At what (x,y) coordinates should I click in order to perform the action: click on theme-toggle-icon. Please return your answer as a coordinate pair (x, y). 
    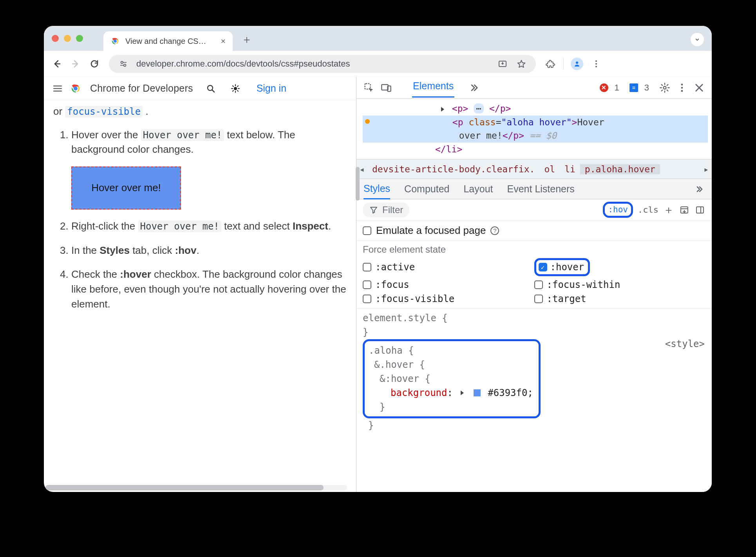
    Looking at the image, I should click on (235, 89).